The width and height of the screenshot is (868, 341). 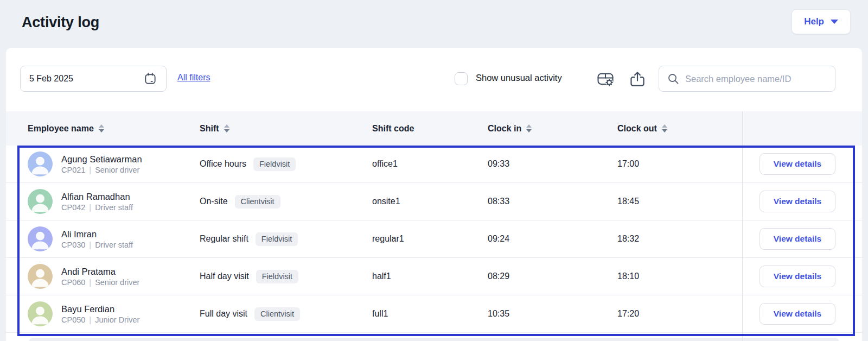 I want to click on page-header: Activity log Help, so click(x=434, y=24).